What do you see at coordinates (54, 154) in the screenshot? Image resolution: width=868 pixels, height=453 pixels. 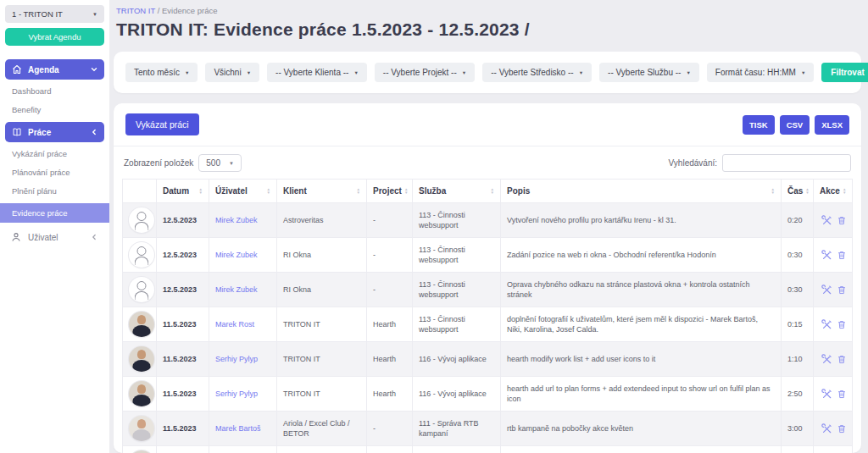 I see `sidebar-nav: Agenda Dashboard Benefity Práce Vykázání…` at bounding box center [54, 154].